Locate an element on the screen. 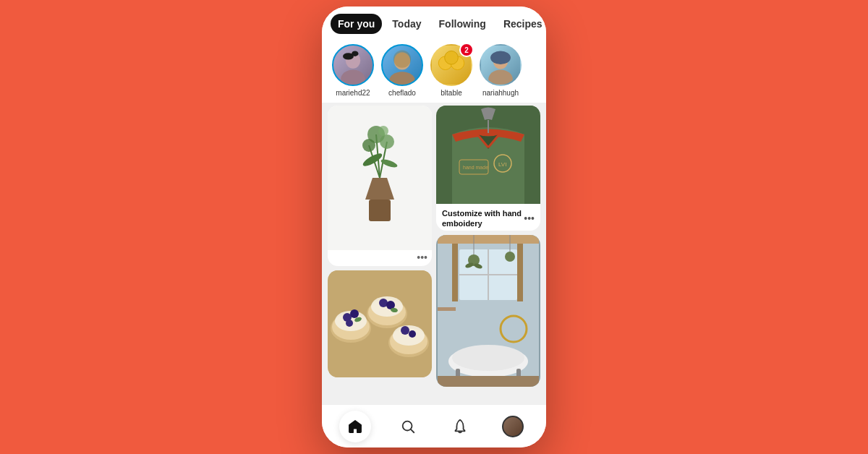 The width and height of the screenshot is (868, 454). nav-search is located at coordinates (408, 427).